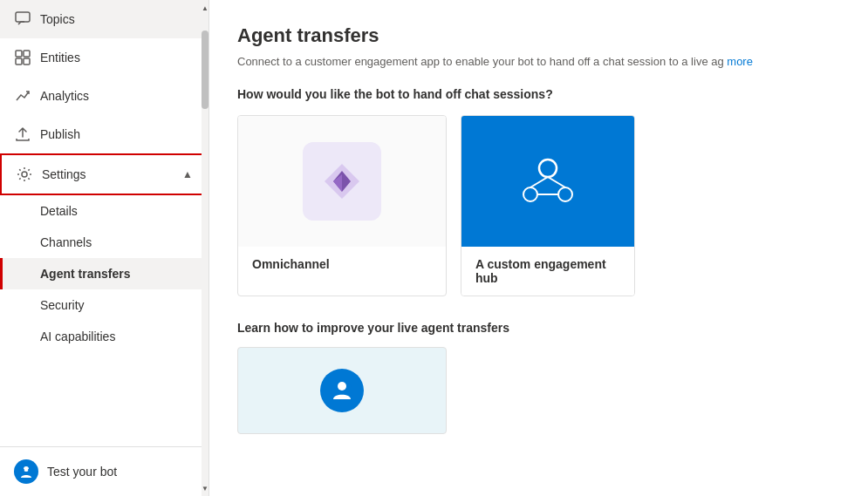 This screenshot has width=868, height=496. I want to click on custom-hub-label: A custom engagement hub, so click(548, 271).